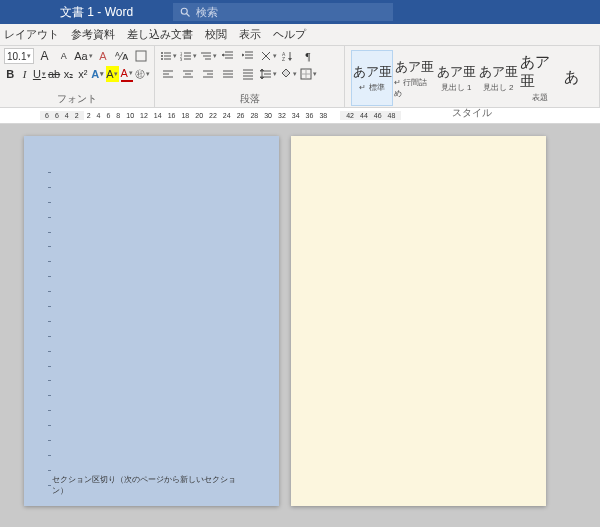  Describe the element at coordinates (62, 116) in the screenshot. I see `ruler-left-margin: 6642` at that location.